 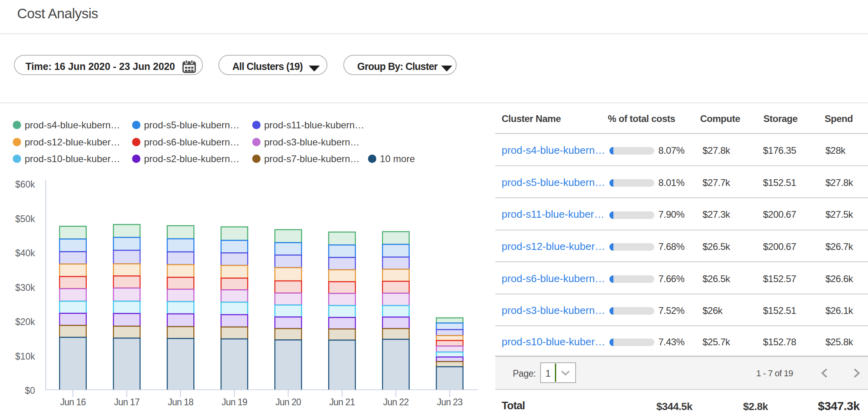 What do you see at coordinates (288, 402) in the screenshot?
I see `svg-text: Jun 20` at bounding box center [288, 402].